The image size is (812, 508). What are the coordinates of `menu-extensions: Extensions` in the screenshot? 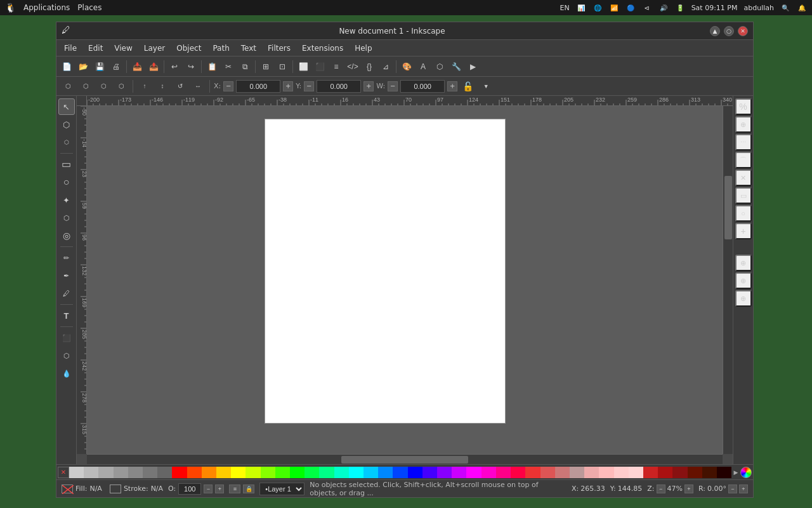 It's located at (322, 48).